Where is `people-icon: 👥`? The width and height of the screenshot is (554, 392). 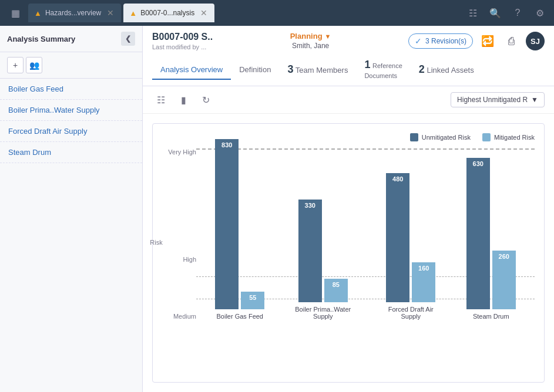
people-icon: 👥 is located at coordinates (34, 65).